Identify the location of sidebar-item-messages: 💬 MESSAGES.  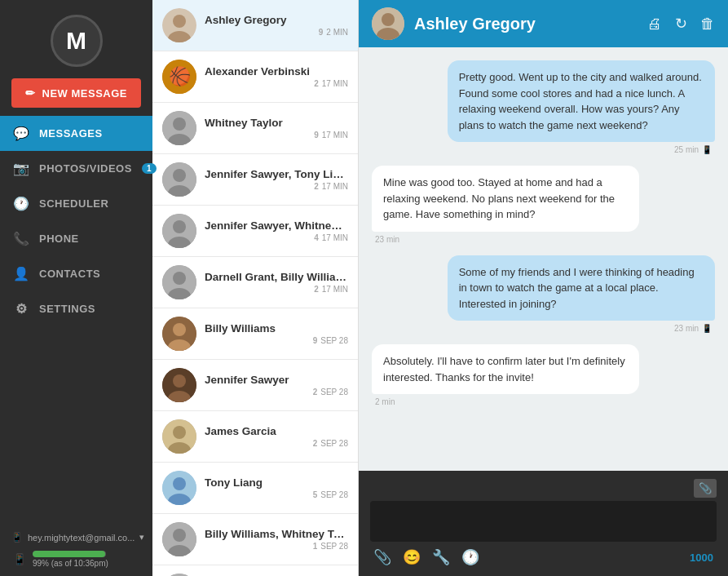
(77, 134).